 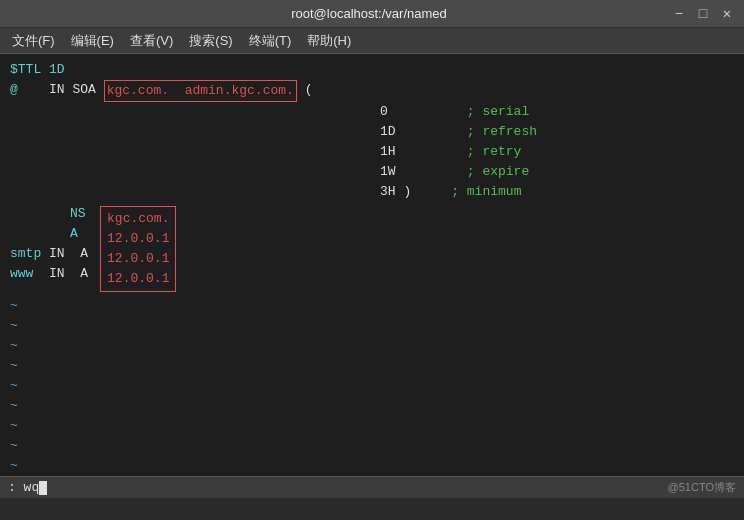 I want to click on close-button: ✕, so click(x=727, y=14).